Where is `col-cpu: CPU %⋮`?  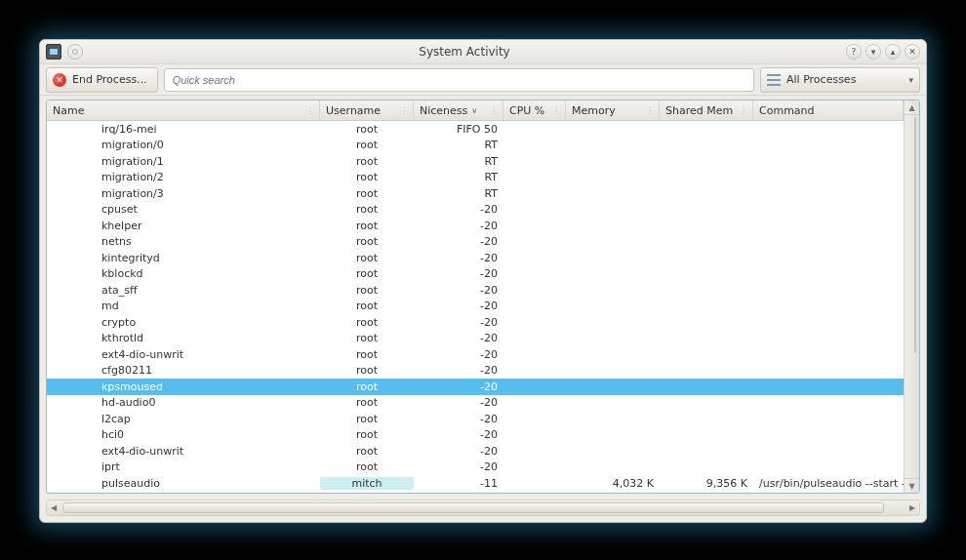
col-cpu: CPU %⋮ is located at coordinates (535, 110).